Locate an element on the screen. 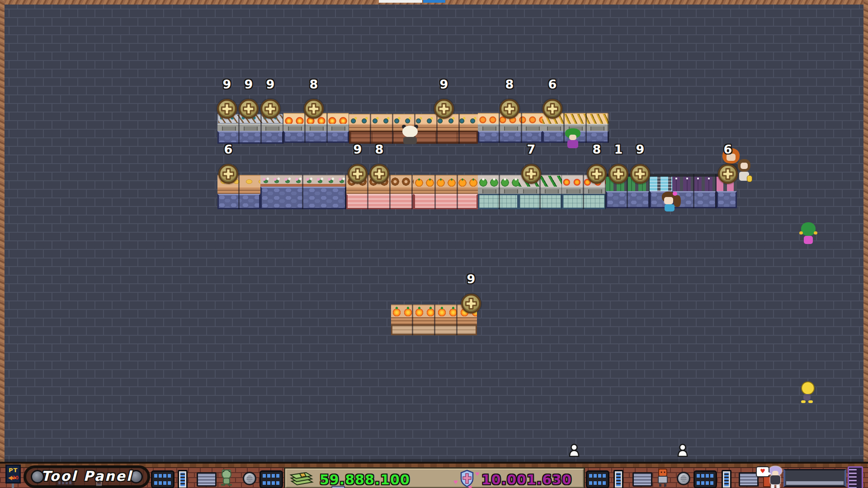 This screenshot has height=488, width=868. tool-panel-button: Tool Panel is located at coordinates (87, 477).